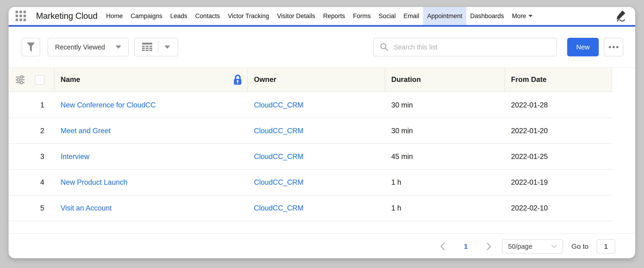 This screenshot has width=644, height=268. Describe the element at coordinates (473, 47) in the screenshot. I see `search-input` at that location.